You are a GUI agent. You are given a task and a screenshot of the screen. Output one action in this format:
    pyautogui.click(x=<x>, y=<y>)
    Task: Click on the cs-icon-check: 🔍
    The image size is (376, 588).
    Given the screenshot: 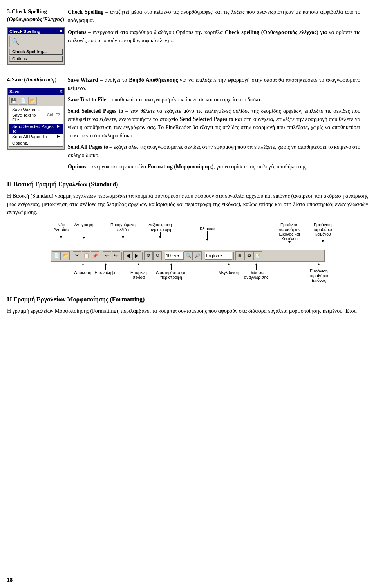 What is the action you would take?
    pyautogui.click(x=16, y=41)
    